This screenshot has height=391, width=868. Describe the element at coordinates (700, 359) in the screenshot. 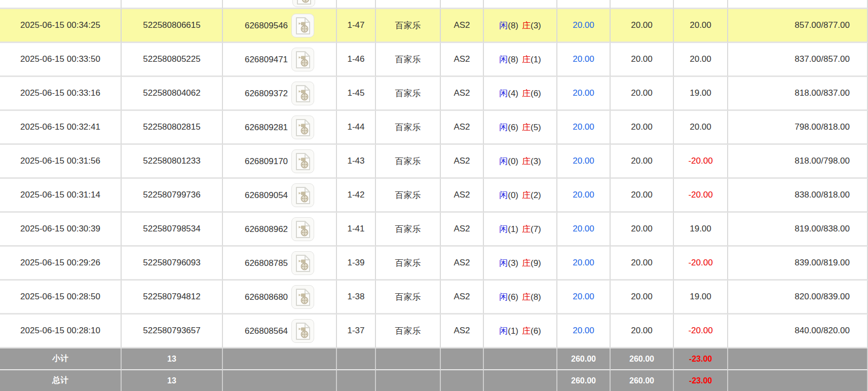

I see `summary-win-loss-total: -23.00` at that location.